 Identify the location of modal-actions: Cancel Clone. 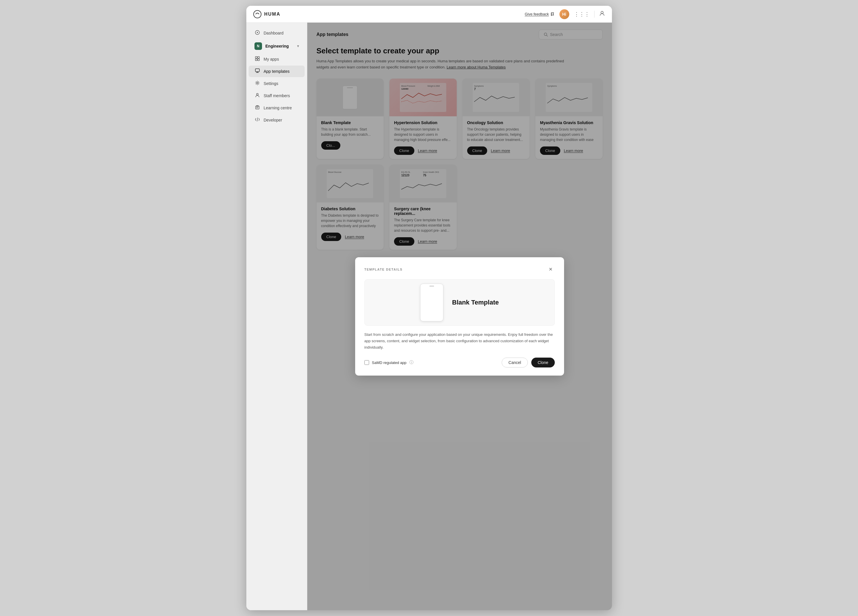
(528, 363).